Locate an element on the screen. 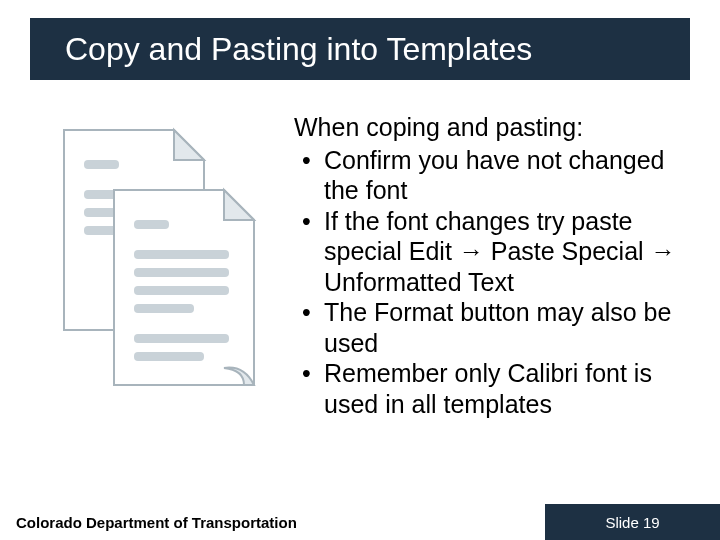 Image resolution: width=720 pixels, height=540 pixels. slide-title-bar: Copy and Pasting into Templates is located at coordinates (360, 49).